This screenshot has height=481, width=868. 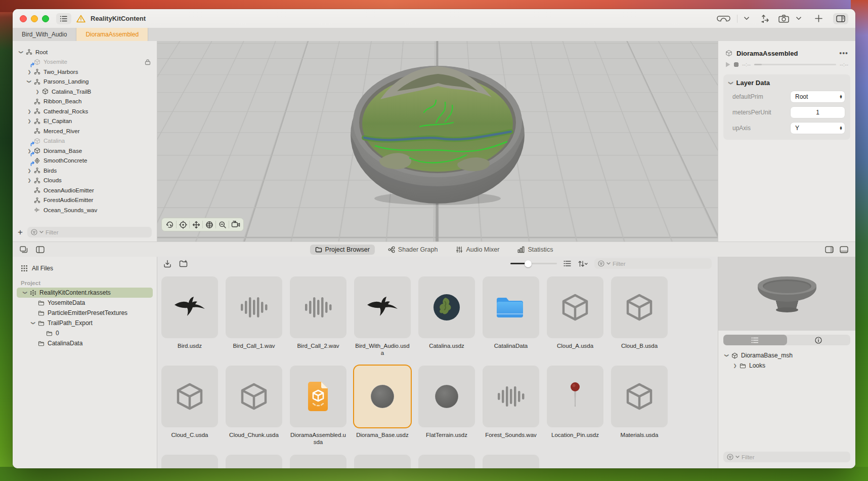 What do you see at coordinates (85, 333) in the screenshot?
I see `project-tree-row: 0` at bounding box center [85, 333].